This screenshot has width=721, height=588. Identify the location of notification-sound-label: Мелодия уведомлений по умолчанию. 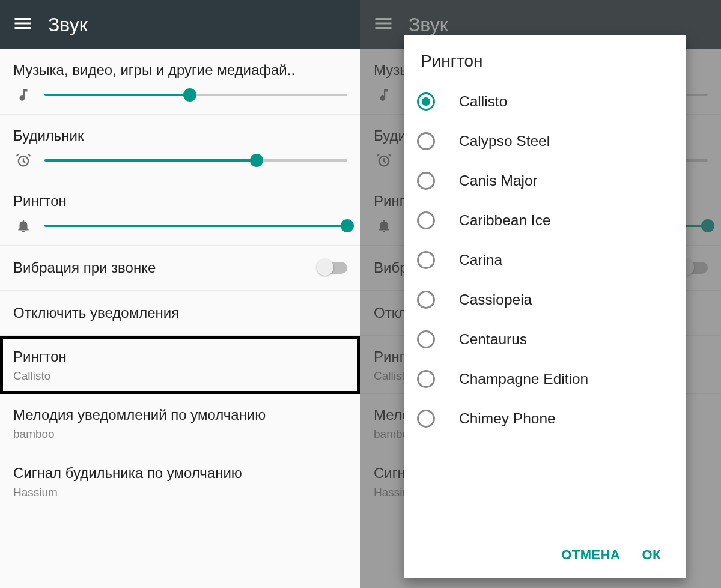
(180, 415).